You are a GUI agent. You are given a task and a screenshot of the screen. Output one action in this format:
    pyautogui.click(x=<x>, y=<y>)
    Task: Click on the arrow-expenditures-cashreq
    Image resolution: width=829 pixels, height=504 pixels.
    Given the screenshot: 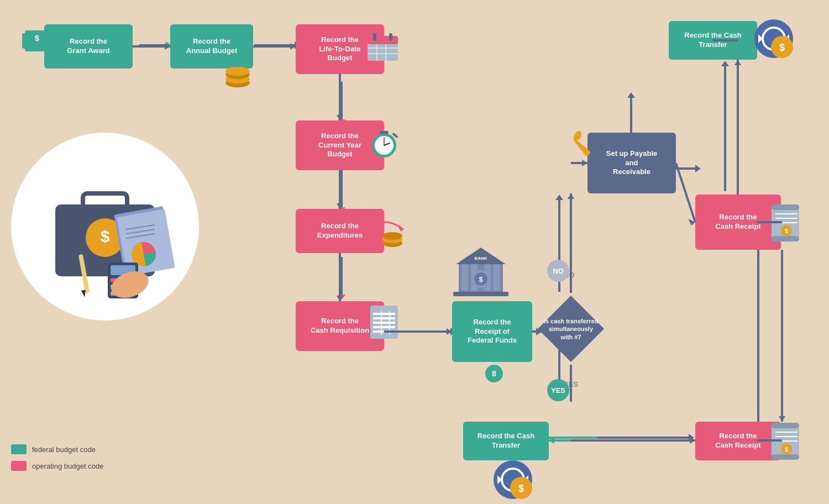 What is the action you would take?
    pyautogui.click(x=342, y=276)
    